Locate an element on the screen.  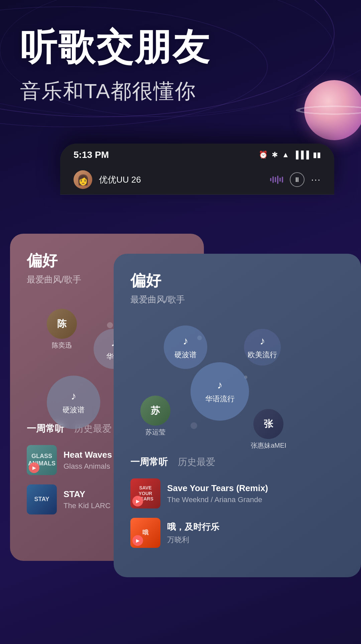
notification-avatar: 👩 is located at coordinates (83, 180).